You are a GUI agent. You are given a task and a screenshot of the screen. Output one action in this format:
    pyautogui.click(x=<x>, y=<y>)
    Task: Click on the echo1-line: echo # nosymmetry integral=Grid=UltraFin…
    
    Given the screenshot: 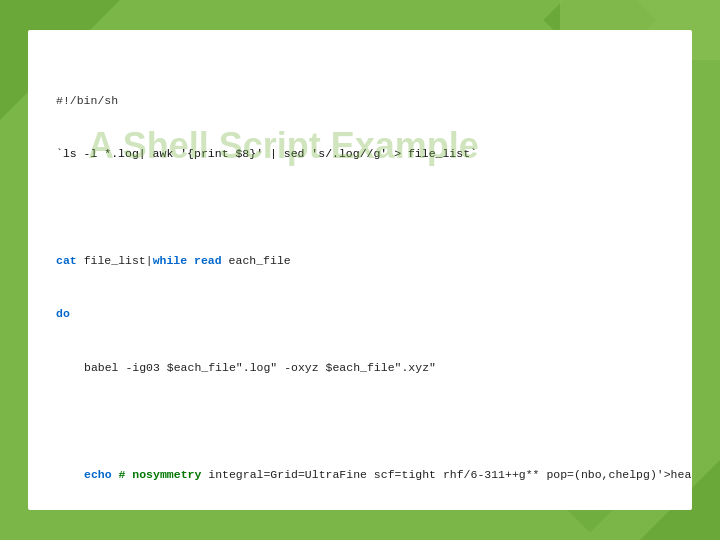 What is the action you would take?
    pyautogui.click(x=360, y=475)
    